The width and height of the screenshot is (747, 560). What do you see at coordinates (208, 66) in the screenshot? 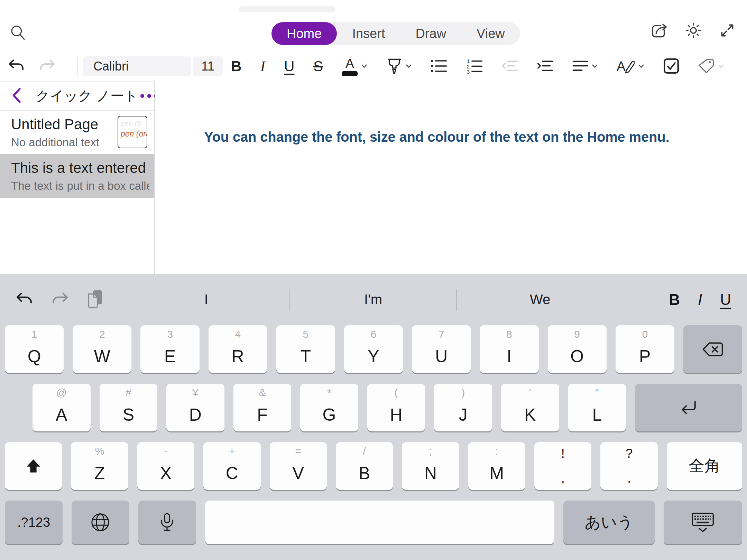
I see `font-size-selector: 11` at bounding box center [208, 66].